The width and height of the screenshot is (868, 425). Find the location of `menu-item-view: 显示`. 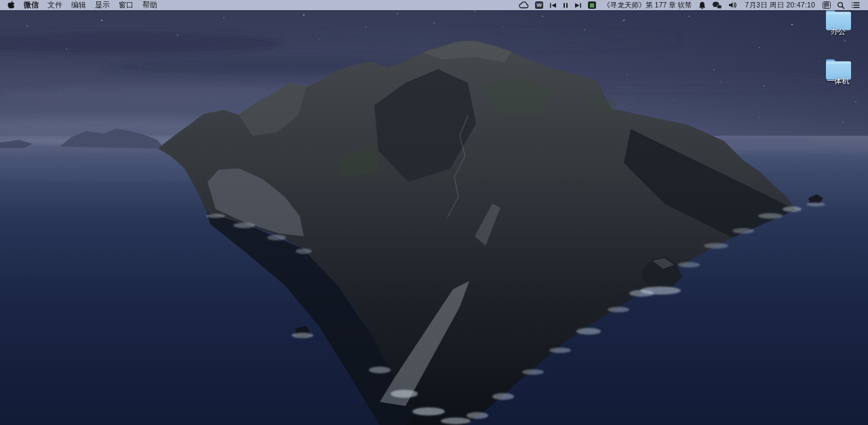

menu-item-view: 显示 is located at coordinates (102, 5).